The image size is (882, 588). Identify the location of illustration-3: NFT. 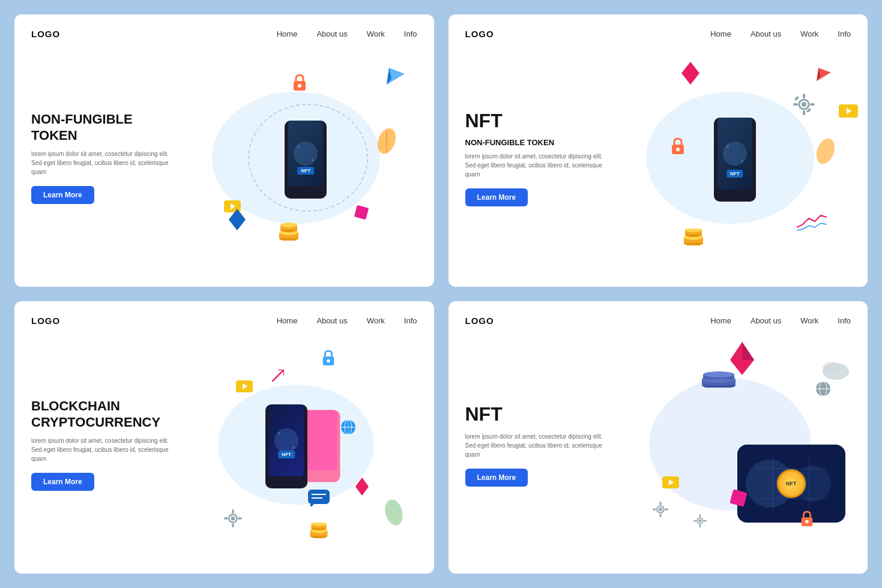
(297, 445).